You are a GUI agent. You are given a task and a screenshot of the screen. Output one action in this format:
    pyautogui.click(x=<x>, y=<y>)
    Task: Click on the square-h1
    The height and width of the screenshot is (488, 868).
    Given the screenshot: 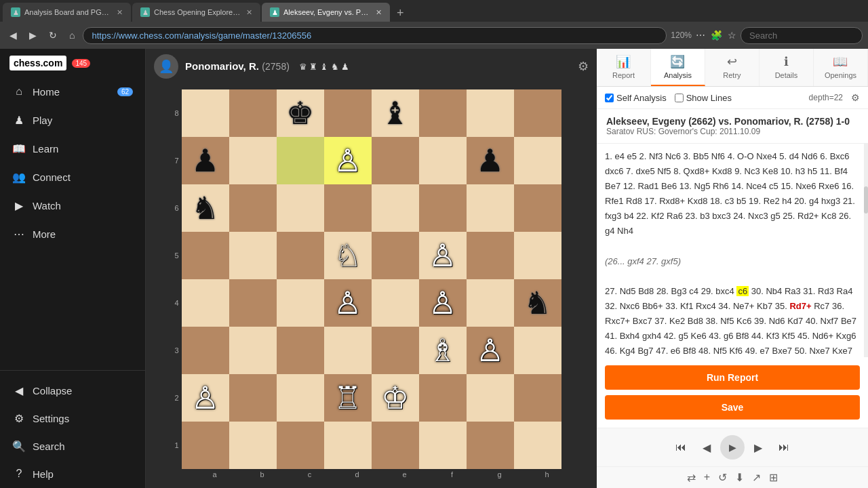 What is the action you would take?
    pyautogui.click(x=538, y=445)
    